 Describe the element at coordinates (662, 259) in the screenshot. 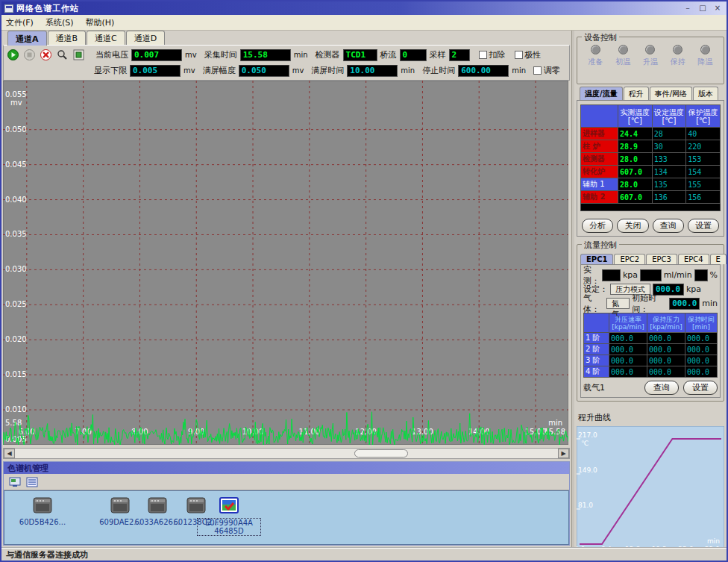

I see `tab-epc3: EPC3` at that location.